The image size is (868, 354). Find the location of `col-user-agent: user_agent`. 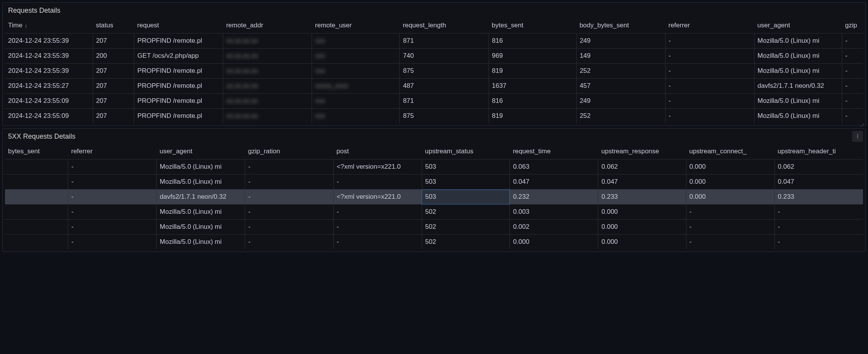

col-user-agent: user_agent is located at coordinates (201, 152).